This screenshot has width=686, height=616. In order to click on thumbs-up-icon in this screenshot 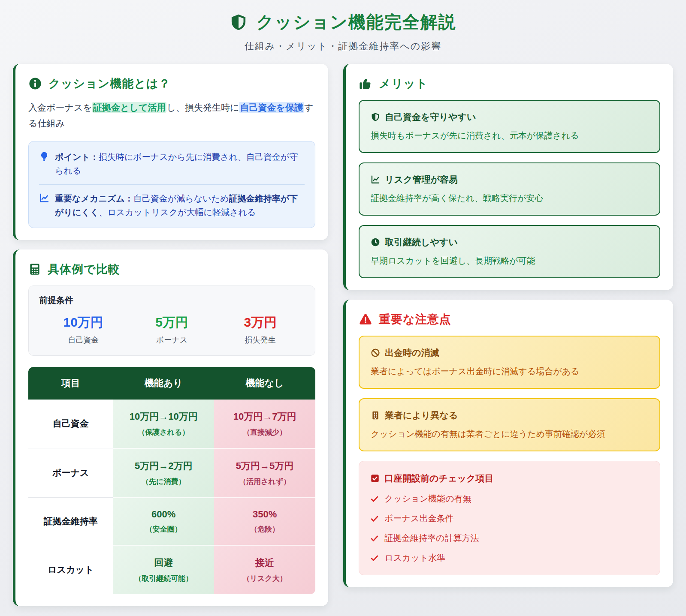, I will do `click(366, 84)`.